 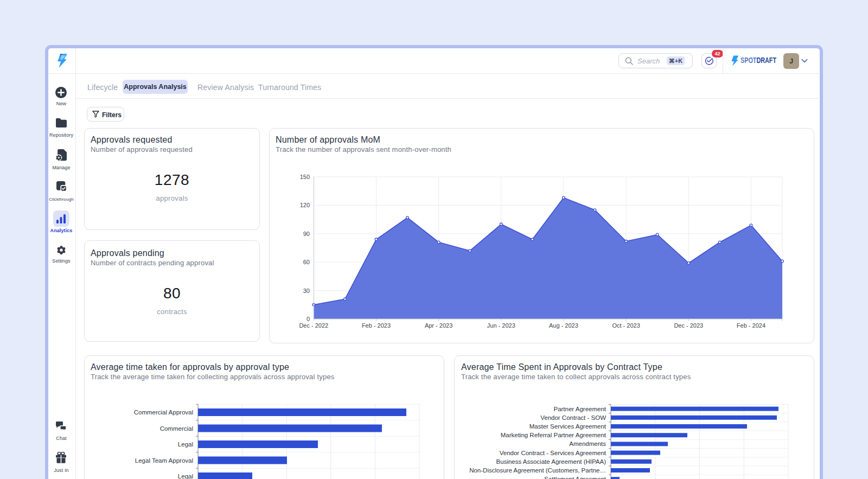 What do you see at coordinates (307, 234) in the screenshot?
I see `svg-text: 90` at bounding box center [307, 234].